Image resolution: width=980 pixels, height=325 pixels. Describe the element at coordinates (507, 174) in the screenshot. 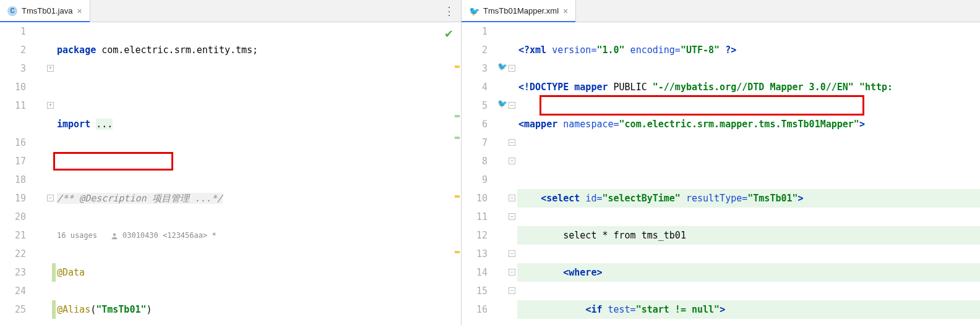

I see `right-fold-marks: 🐦 🐦 − − − − − − − − −` at that location.